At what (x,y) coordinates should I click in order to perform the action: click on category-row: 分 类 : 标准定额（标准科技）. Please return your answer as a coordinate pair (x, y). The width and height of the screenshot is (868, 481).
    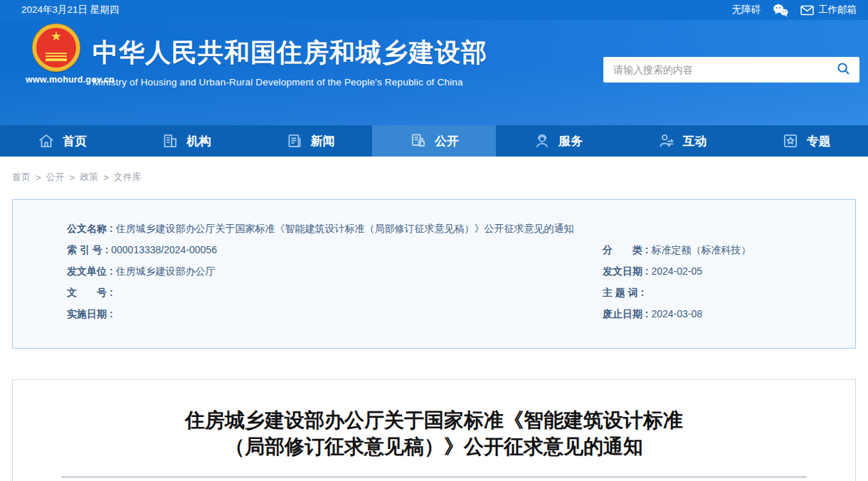
    Looking at the image, I should click on (714, 250).